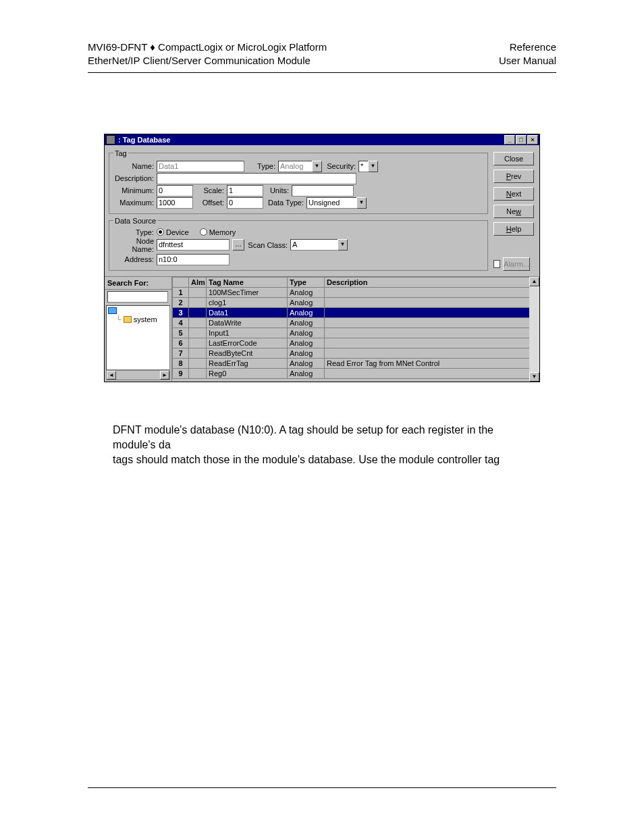 This screenshot has height=834, width=644. I want to click on scan-class-label: Scan Class:, so click(267, 245).